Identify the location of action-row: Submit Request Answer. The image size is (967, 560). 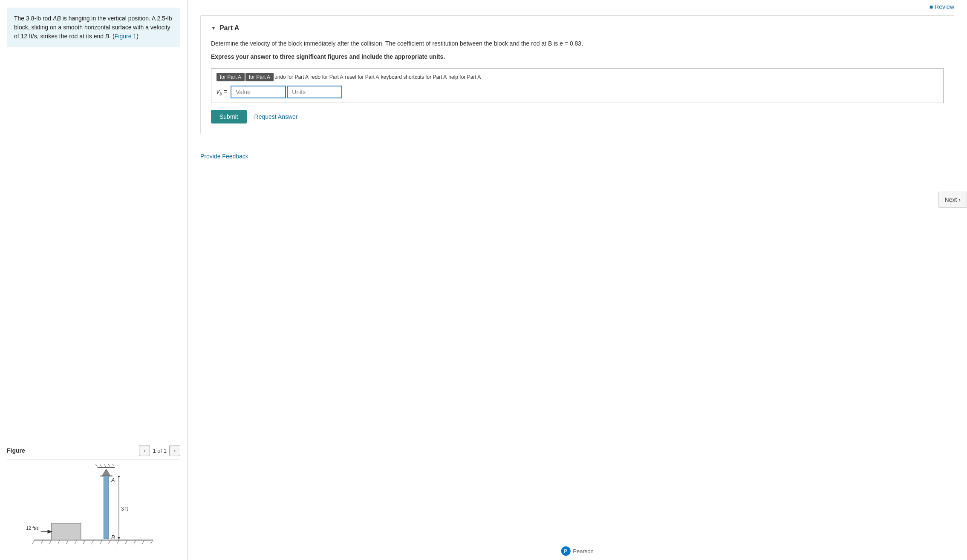
(577, 117).